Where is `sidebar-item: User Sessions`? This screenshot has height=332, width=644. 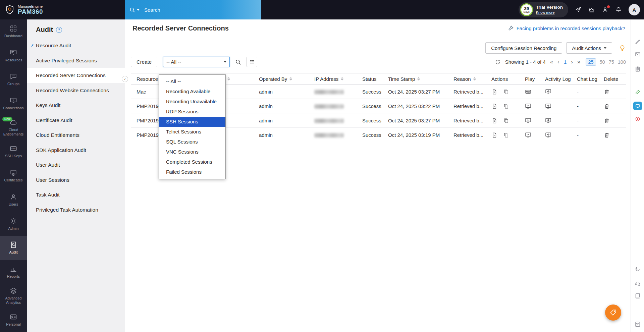
sidebar-item: User Sessions is located at coordinates (76, 180).